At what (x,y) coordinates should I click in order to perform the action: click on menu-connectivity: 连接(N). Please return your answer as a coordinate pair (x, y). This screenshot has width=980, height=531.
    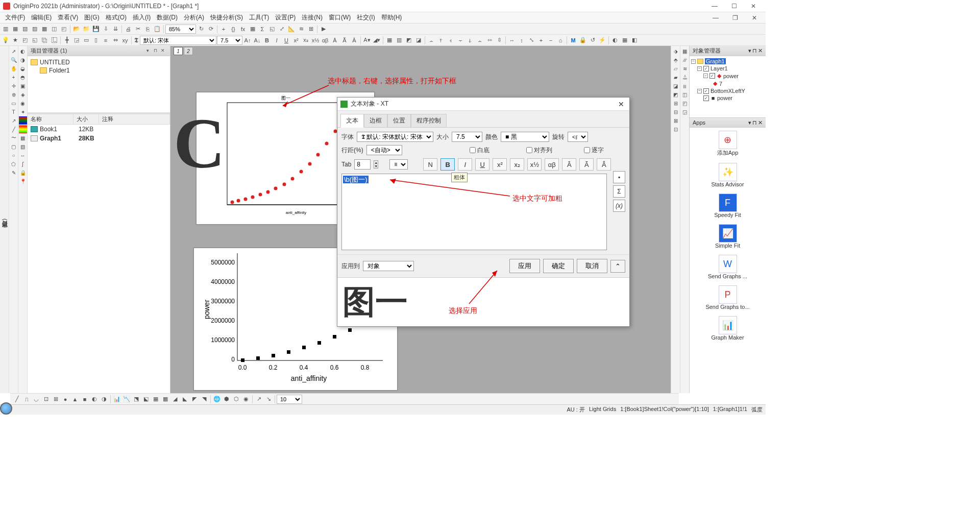
    Looking at the image, I should click on (312, 17).